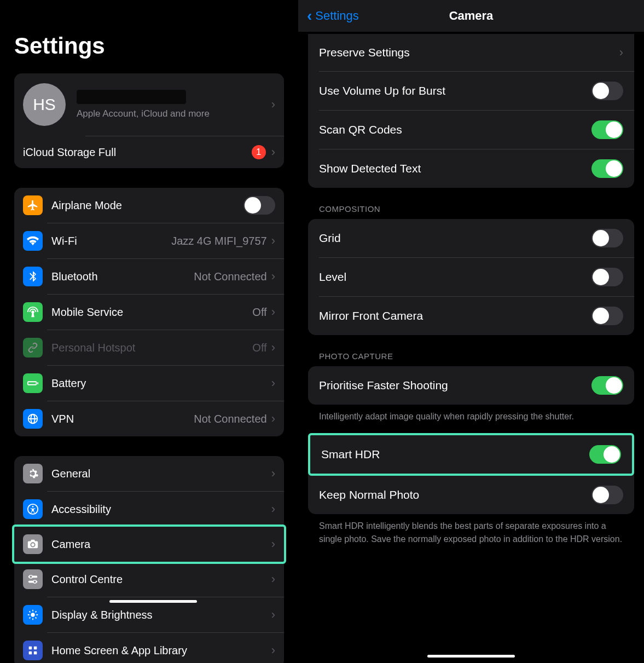  I want to click on faster-shooting-toggle, so click(607, 385).